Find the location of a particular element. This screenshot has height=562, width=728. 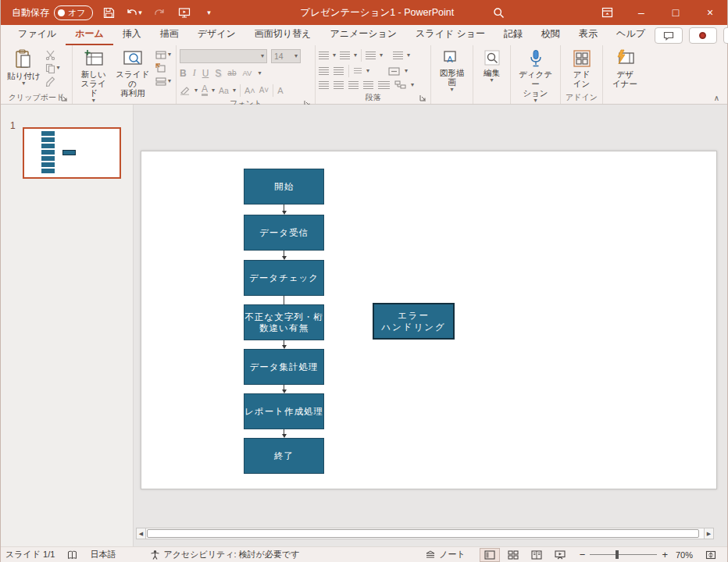

tab-help: ヘルプ is located at coordinates (631, 34).